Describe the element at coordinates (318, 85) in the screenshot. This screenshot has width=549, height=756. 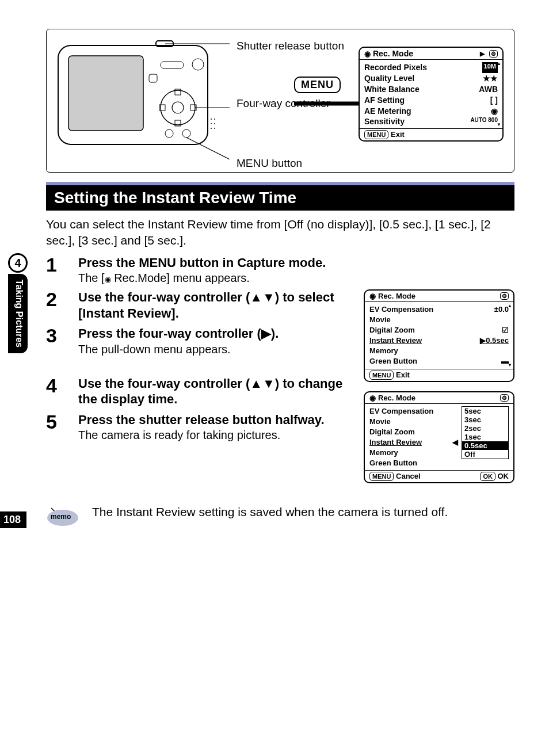
I see `menu-button-icon: MENU` at that location.